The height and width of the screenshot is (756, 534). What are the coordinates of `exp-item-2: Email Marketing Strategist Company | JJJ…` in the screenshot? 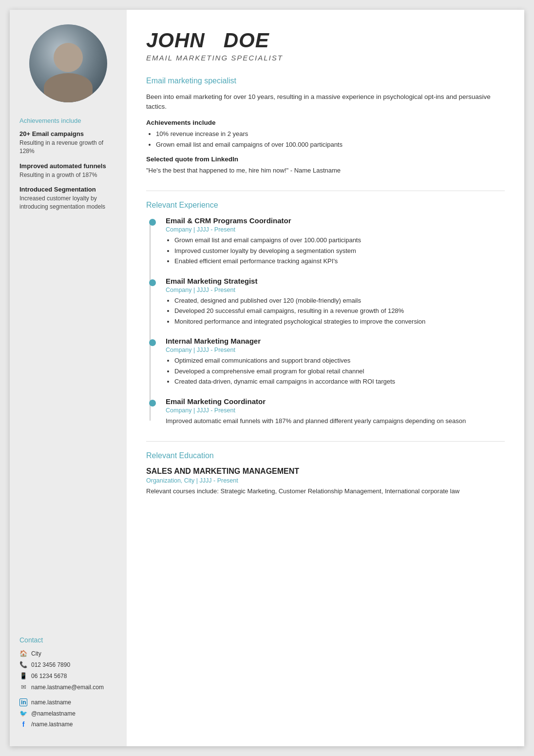 It's located at (330, 302).